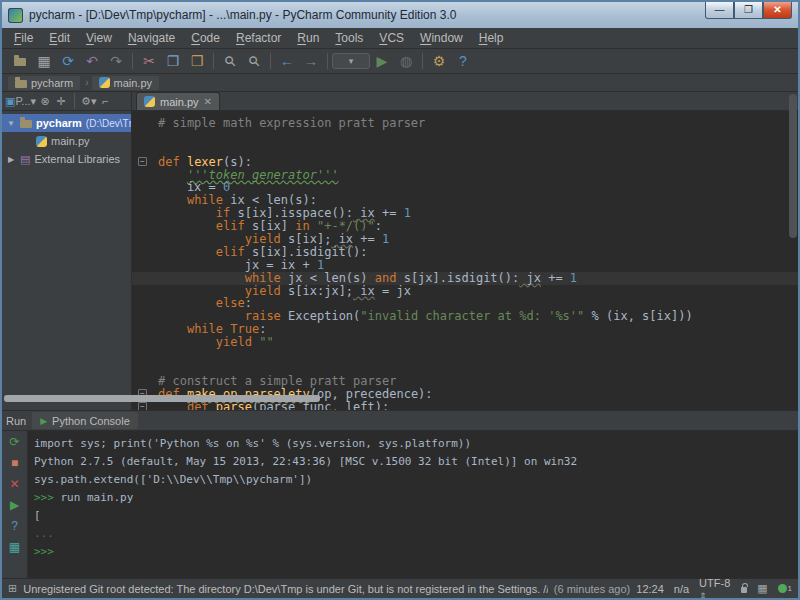 This screenshot has width=800, height=600. I want to click on code-line: # simple math expression pratt parser, so click(465, 124).